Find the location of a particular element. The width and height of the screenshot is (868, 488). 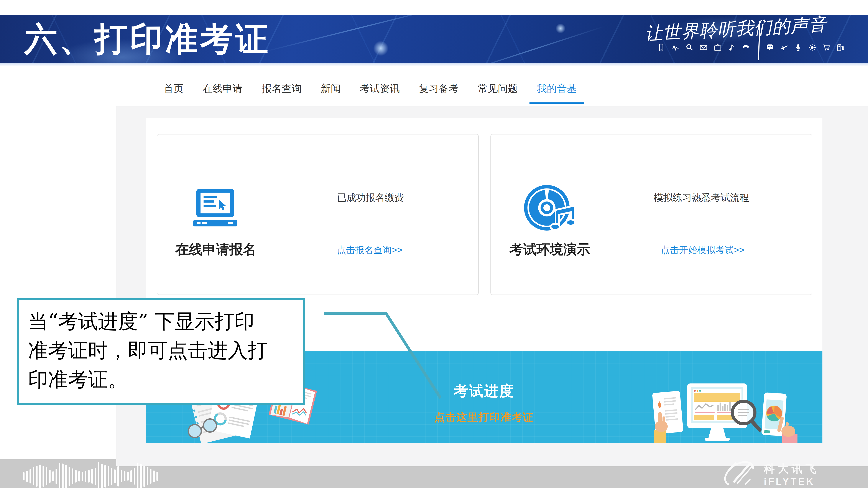

nav-item-my-yinji: 我的音基 is located at coordinates (557, 89).